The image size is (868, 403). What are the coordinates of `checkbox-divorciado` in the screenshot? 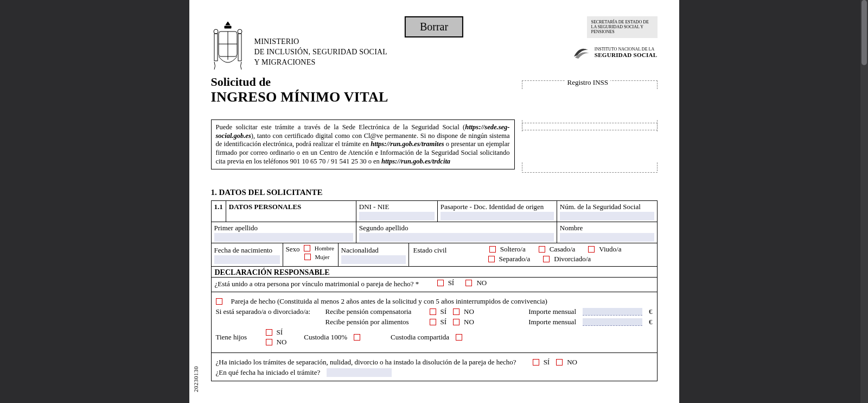 It's located at (546, 259).